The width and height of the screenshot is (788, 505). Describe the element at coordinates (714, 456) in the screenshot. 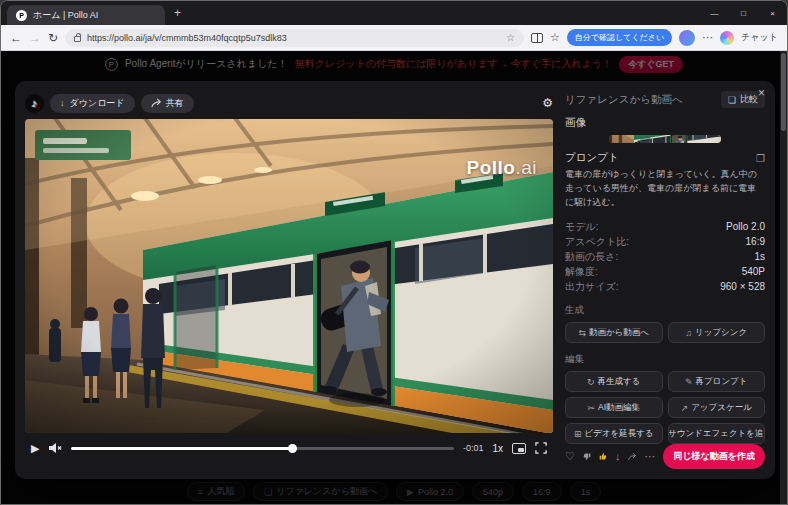

I see `create-similar-video-button: 同じ様な動画を作成` at that location.